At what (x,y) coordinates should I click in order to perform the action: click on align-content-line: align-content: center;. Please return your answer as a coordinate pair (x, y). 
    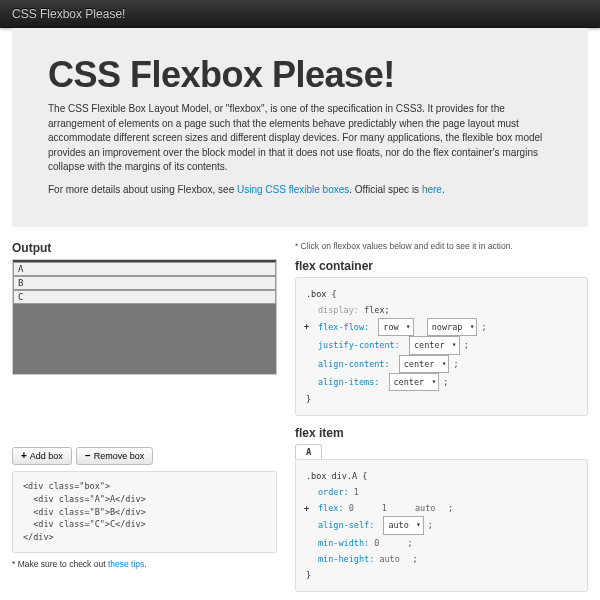
    Looking at the image, I should click on (442, 364).